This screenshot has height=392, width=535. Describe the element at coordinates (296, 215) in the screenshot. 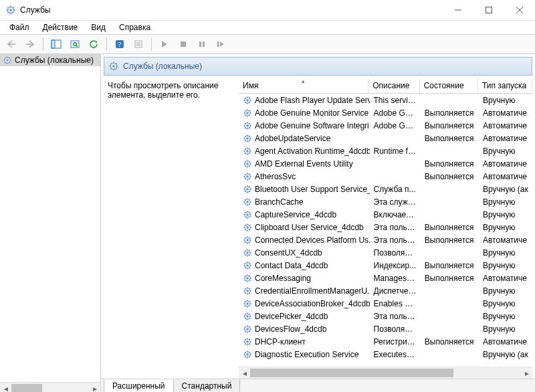

I see `service-name: CaptureService_4dcdb` at that location.